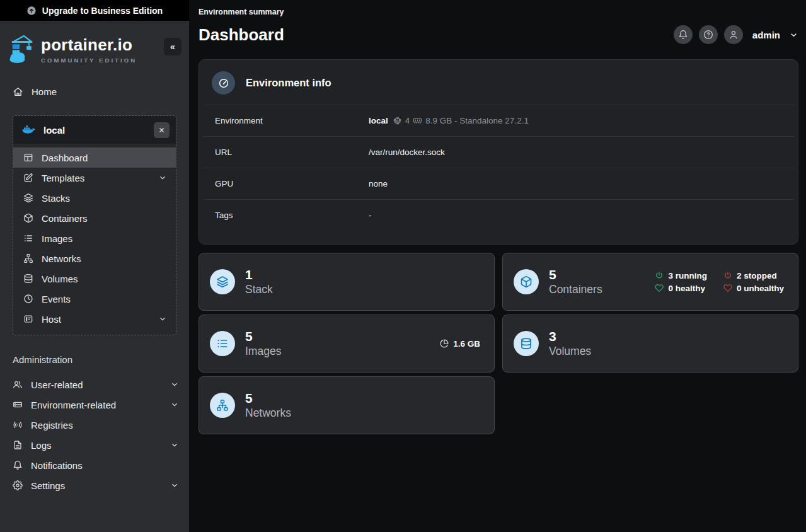 This screenshot has height=532, width=806. What do you see at coordinates (32, 11) in the screenshot?
I see `arrow-up-circle-icon` at bounding box center [32, 11].